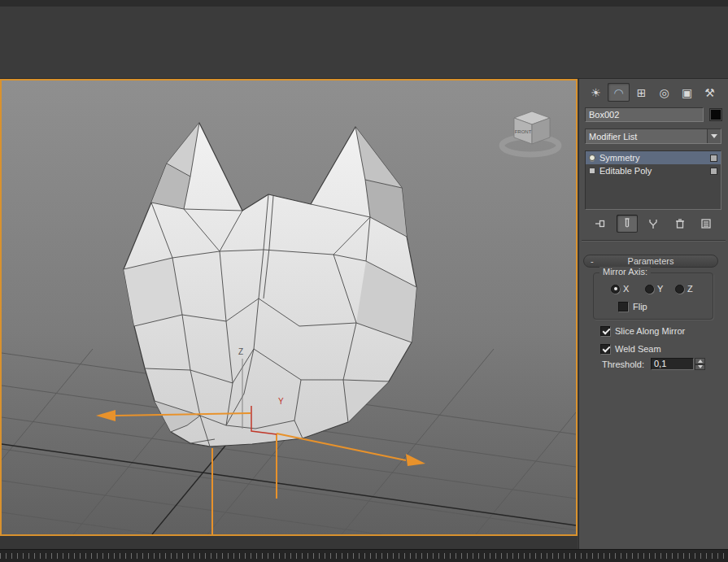 The width and height of the screenshot is (728, 562). Describe the element at coordinates (706, 224) in the screenshot. I see `configure-modifier-sets-icon` at that location.